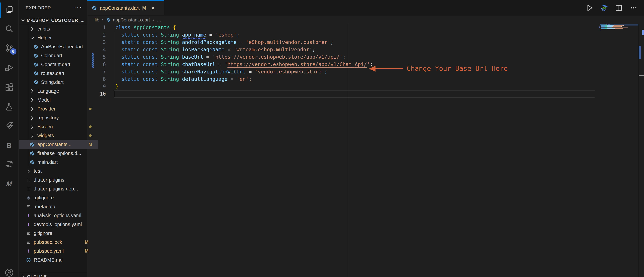 This screenshot has width=644, height=277. I want to click on breadcrumb: lib › appConstants.dart › …, so click(366, 20).